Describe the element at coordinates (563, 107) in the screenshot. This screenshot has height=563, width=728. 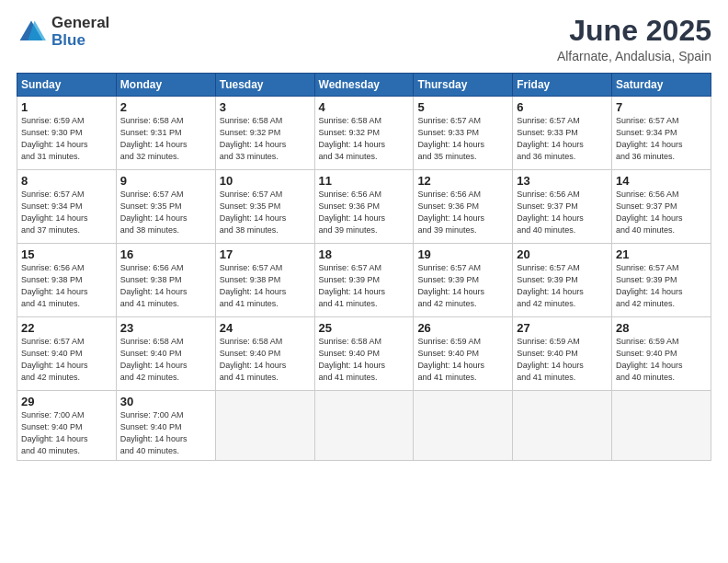
I see `day-number: 6` at that location.